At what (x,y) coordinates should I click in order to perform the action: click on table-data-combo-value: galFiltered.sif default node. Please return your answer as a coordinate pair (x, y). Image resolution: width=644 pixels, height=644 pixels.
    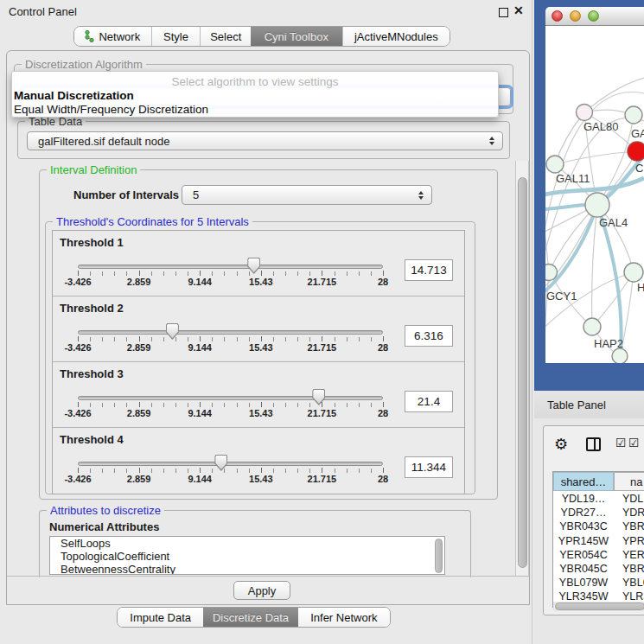
    Looking at the image, I should click on (104, 142).